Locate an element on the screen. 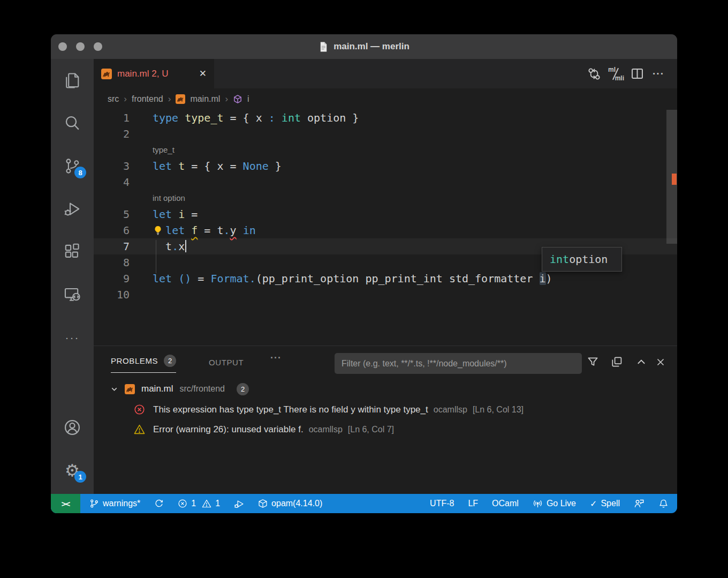 Image resolution: width=728 pixels, height=578 pixels. eol-item: LF is located at coordinates (473, 504).